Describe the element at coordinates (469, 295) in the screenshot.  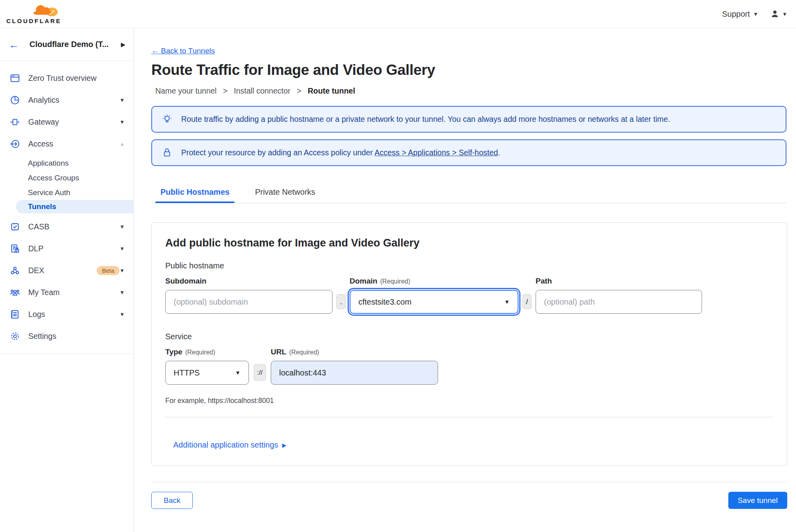
I see `hostname-field-row: Subdomain . Domain(Required) cftestsite3…` at that location.